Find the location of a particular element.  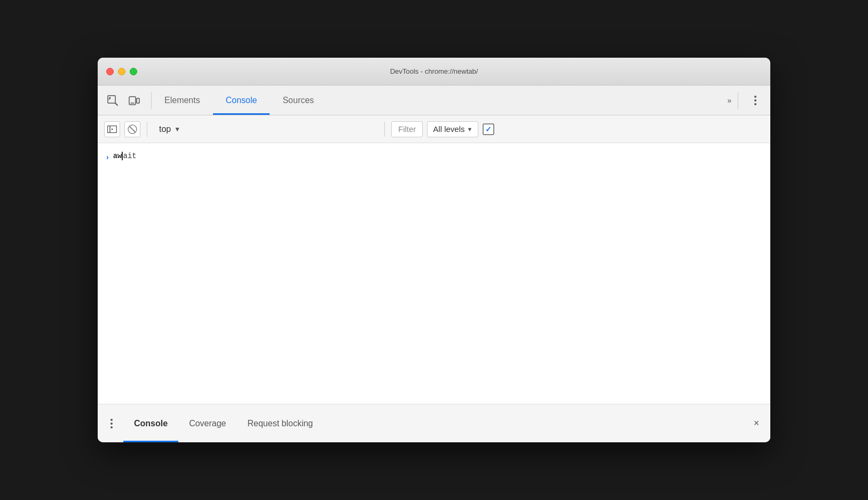

console-text-normal: ait is located at coordinates (129, 156).